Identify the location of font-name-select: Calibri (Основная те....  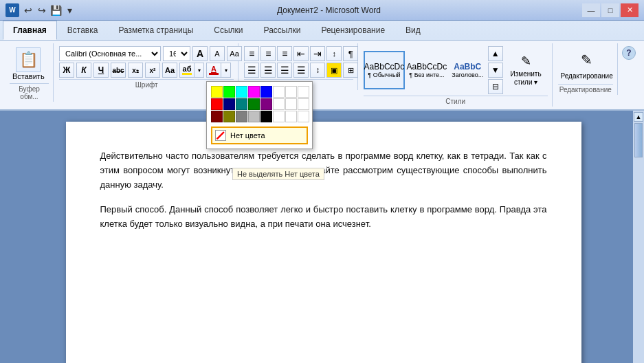
(110, 54).